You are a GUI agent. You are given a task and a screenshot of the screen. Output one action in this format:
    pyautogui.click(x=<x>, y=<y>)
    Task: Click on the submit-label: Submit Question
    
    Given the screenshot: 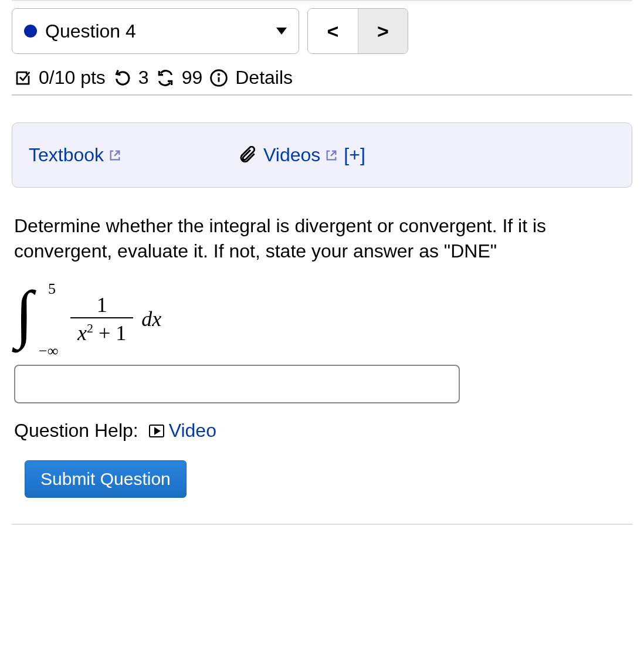 What is the action you would take?
    pyautogui.click(x=106, y=478)
    